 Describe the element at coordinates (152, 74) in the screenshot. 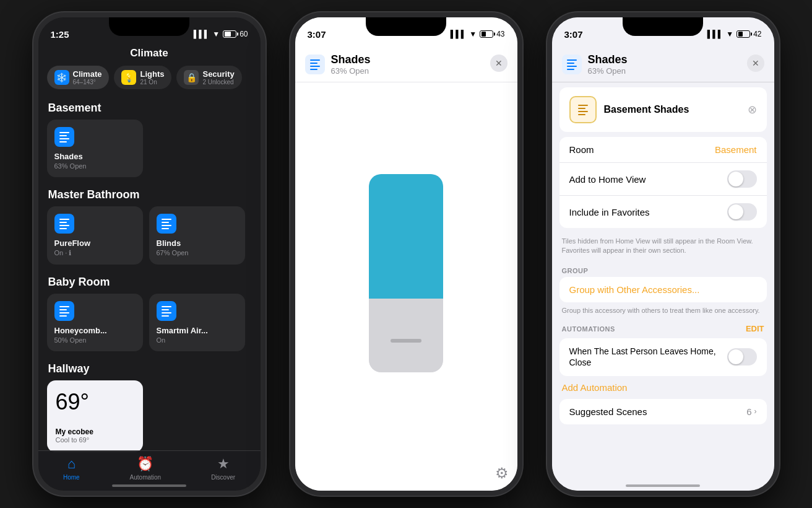

I see `tab-lights-label: Lights` at that location.